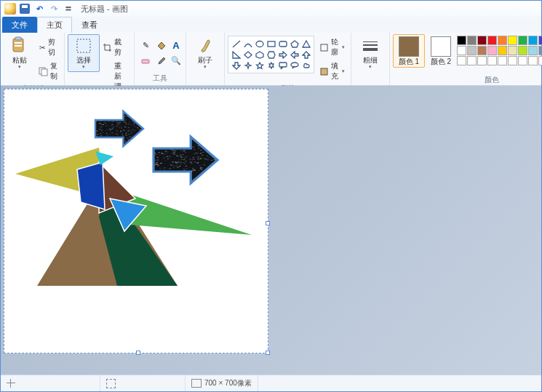 Image resolution: width=542 pixels, height=392 pixels. I want to click on picker-tool, so click(161, 60).